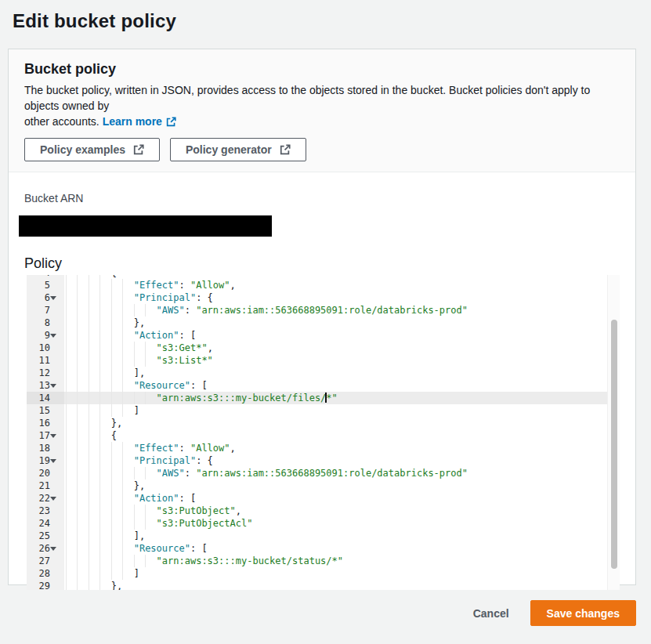 The image size is (651, 644). I want to click on line-number: 18, so click(45, 448).